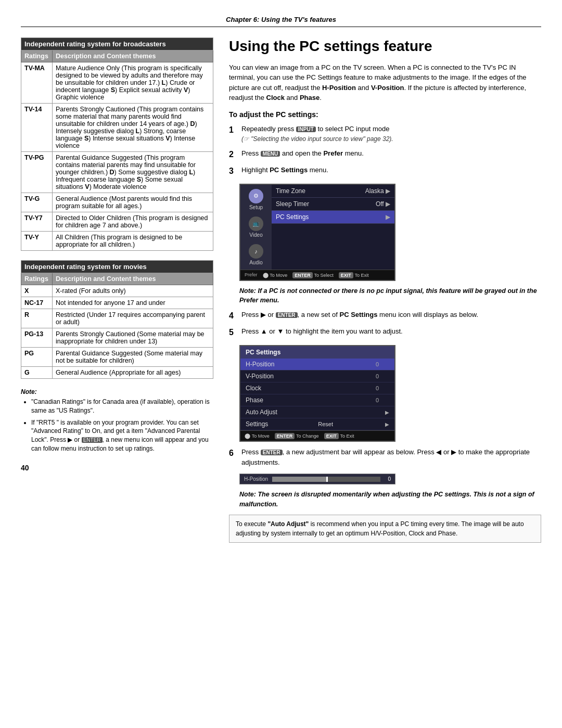  What do you see at coordinates (256, 200) in the screenshot?
I see `setup-icon-item: ⚙ Setup` at bounding box center [256, 200].